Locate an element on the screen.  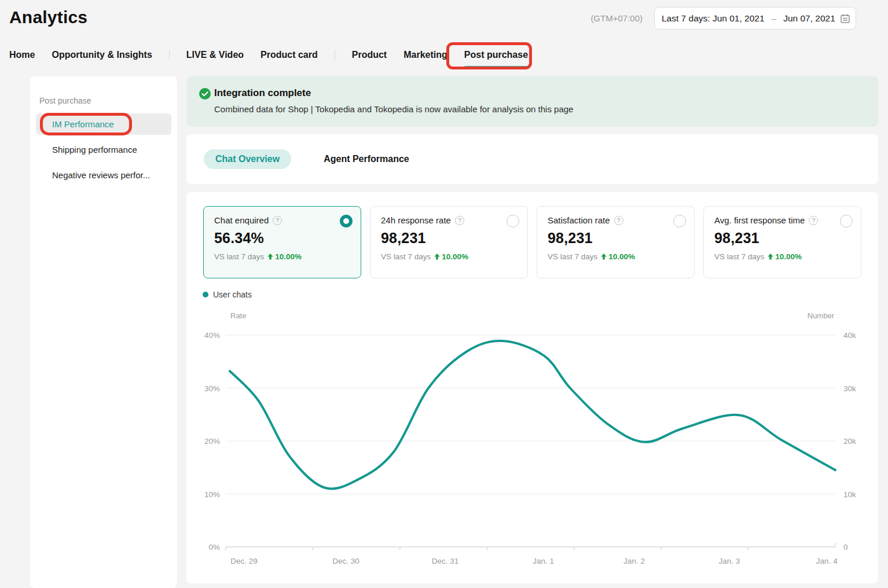
y-tick-left: 20% is located at coordinates (212, 441).